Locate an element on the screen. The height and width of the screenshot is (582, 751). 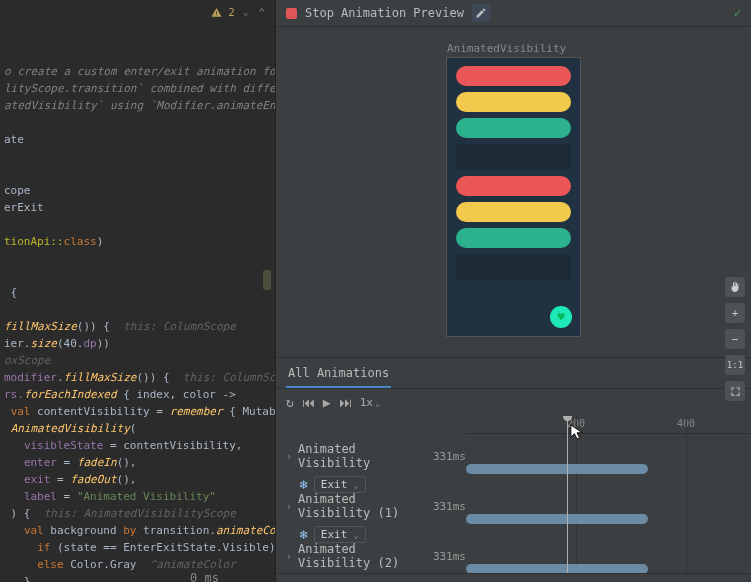
track-name: Animated Visibility (1) is located at coordinates (362, 506).